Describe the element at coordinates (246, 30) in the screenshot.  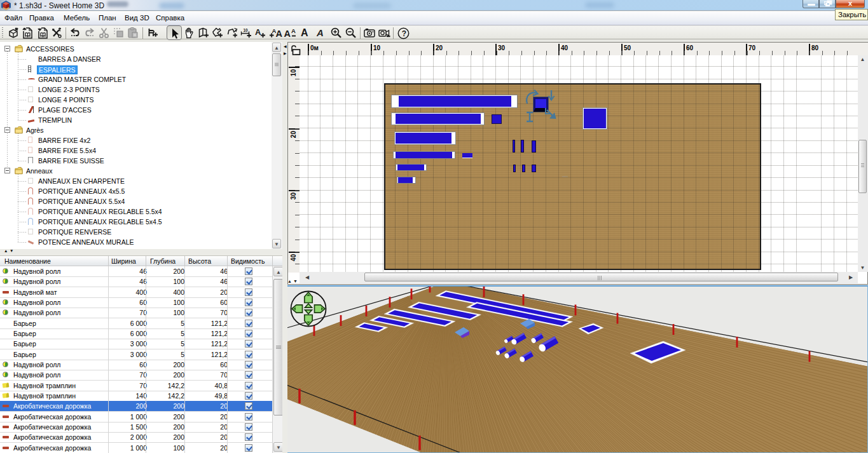
I see `svg-text: 10` at that location.